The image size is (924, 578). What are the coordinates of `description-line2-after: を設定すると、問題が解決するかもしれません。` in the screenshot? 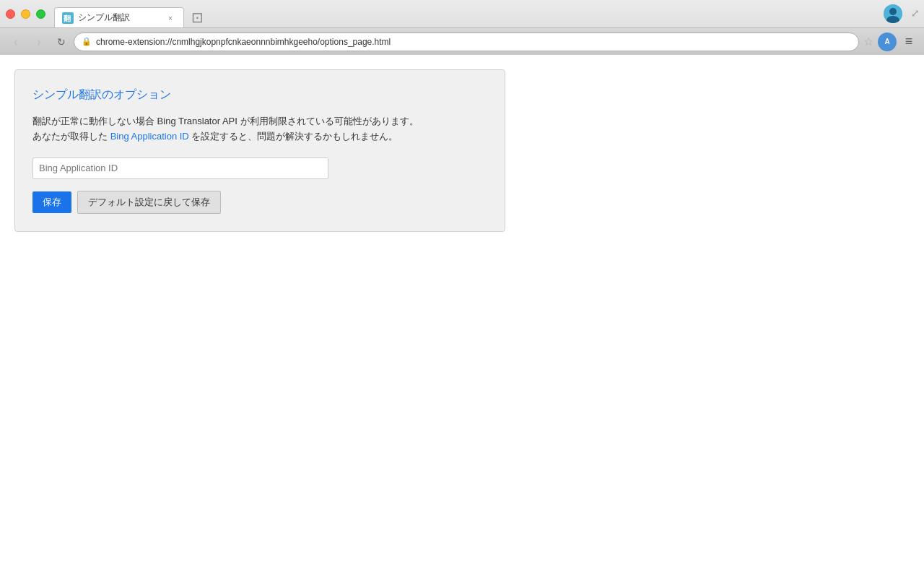 It's located at (294, 136).